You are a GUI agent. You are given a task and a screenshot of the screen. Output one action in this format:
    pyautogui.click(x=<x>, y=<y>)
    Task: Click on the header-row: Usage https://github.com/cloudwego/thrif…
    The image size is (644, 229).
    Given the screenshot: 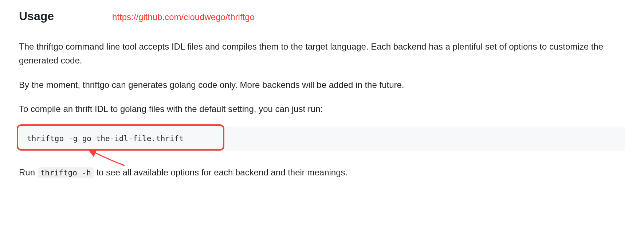 What is the action you would take?
    pyautogui.click(x=322, y=18)
    